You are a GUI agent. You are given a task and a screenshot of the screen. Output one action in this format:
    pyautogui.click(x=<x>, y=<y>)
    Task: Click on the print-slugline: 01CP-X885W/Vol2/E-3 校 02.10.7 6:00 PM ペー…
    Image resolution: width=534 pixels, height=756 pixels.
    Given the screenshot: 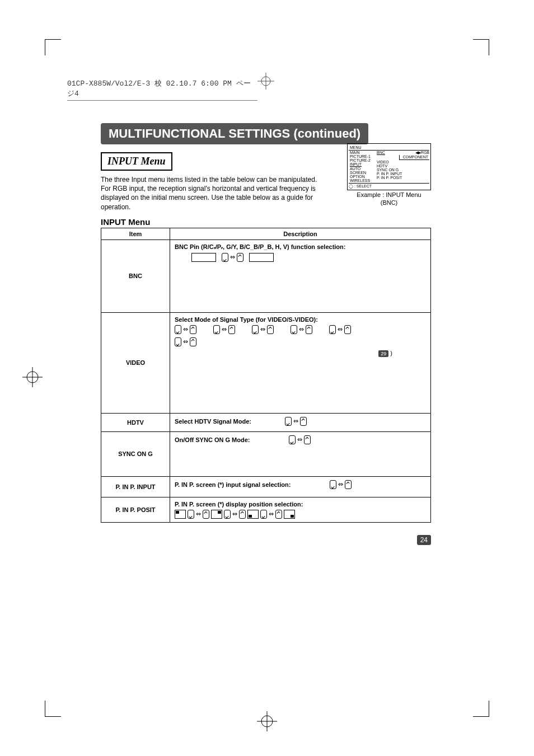 What is the action you would take?
    pyautogui.click(x=162, y=90)
    